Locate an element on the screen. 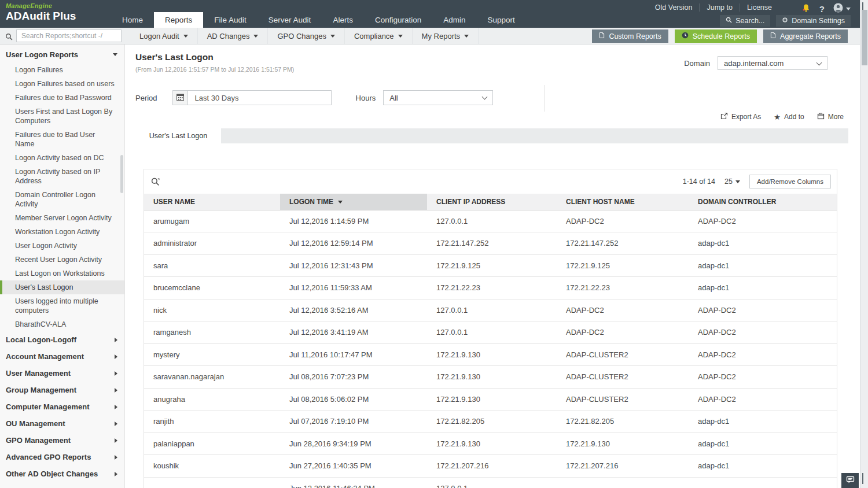 Image resolution: width=868 pixels, height=488 pixels. nav-tab: Support is located at coordinates (501, 20).